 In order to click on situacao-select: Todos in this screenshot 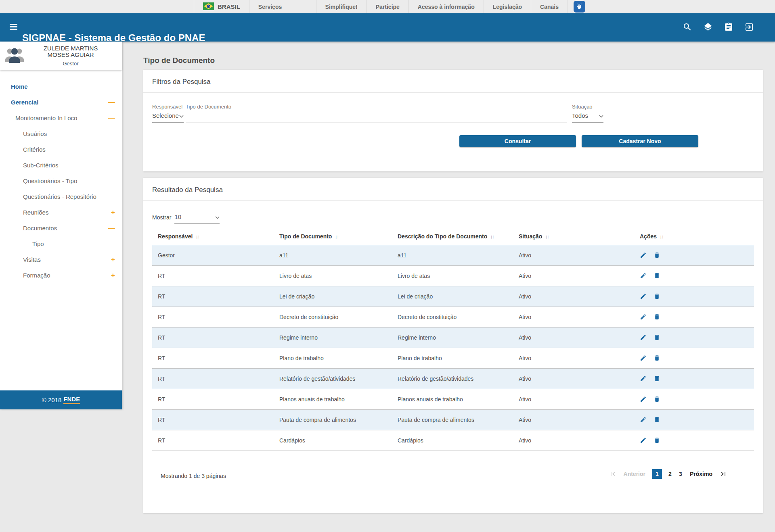, I will do `click(588, 117)`.